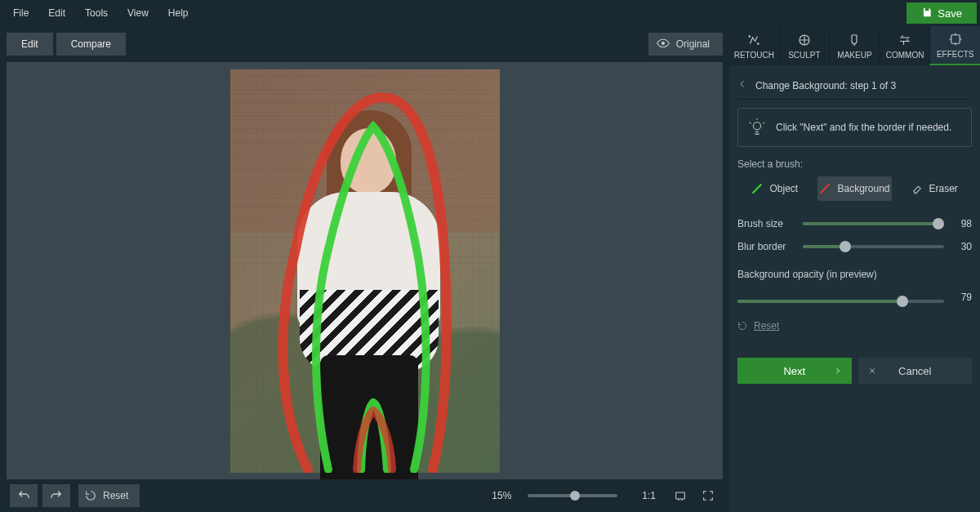 This screenshot has width=980, height=512. What do you see at coordinates (91, 44) in the screenshot?
I see `compare-button: Compare` at bounding box center [91, 44].